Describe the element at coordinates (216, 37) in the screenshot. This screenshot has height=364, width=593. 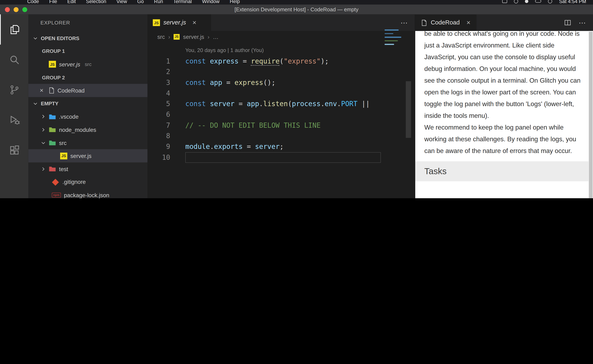
I see `breadcrumb-symbol: …` at that location.